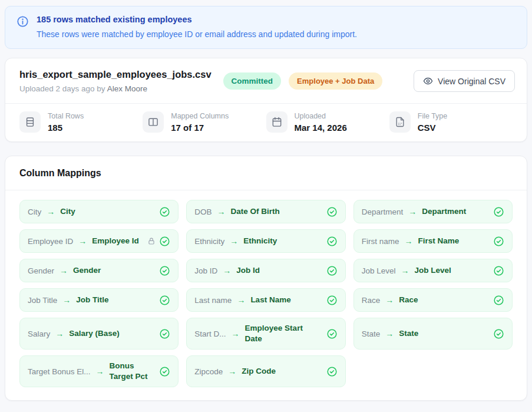 Image resolution: width=532 pixels, height=412 pixels. I want to click on uploader-name: Alex Moore, so click(127, 88).